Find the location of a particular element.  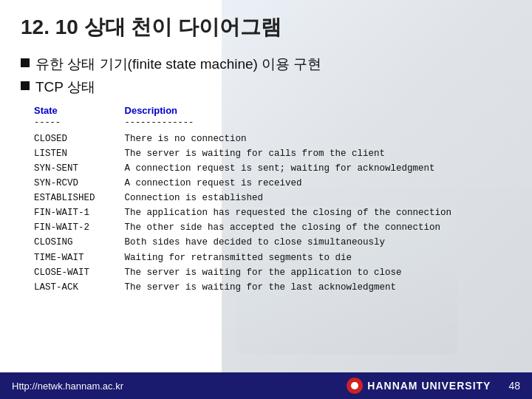

description-cell: The server is waiting for the last ackno… is located at coordinates (288, 287).